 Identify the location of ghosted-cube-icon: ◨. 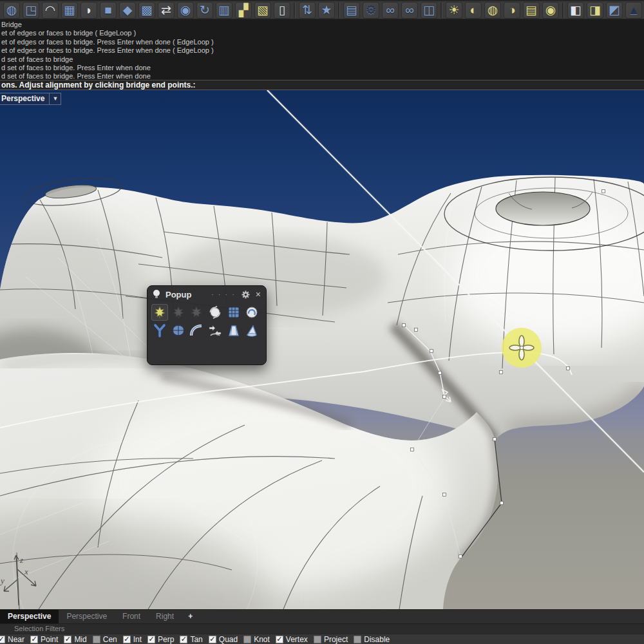
(595, 10).